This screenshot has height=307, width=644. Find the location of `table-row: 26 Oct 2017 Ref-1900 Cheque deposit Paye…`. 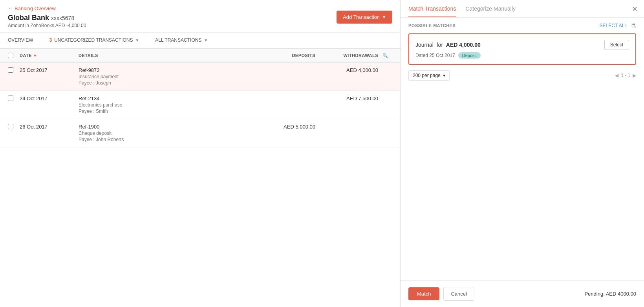

table-row: 26 Oct 2017 Ref-1900 Cheque deposit Paye… is located at coordinates (200, 133).